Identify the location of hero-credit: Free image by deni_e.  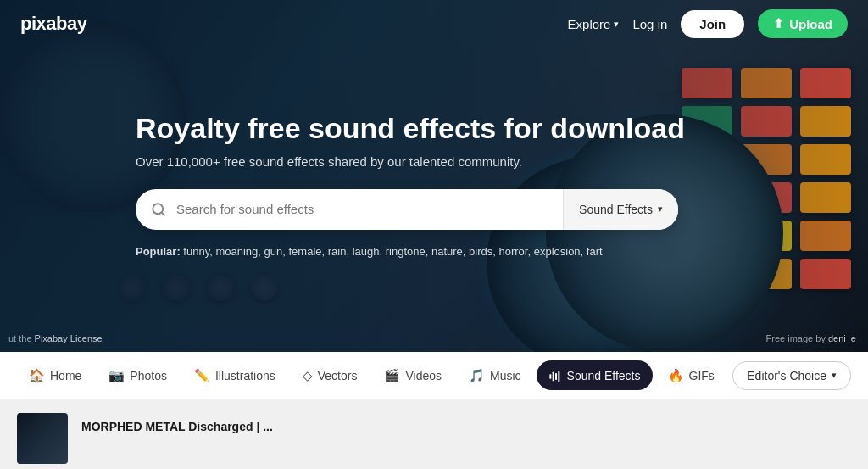
(811, 338).